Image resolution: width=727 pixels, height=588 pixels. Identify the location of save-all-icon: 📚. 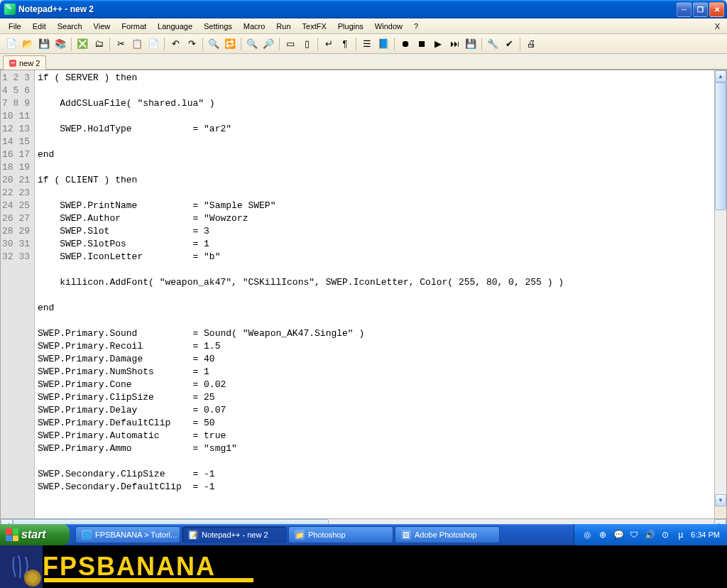
(60, 44).